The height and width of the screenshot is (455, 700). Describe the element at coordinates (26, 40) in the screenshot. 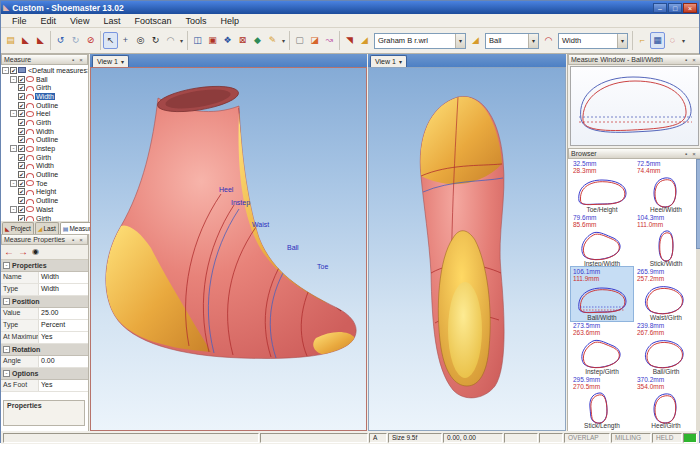

I see `import-last-button: ◣` at that location.